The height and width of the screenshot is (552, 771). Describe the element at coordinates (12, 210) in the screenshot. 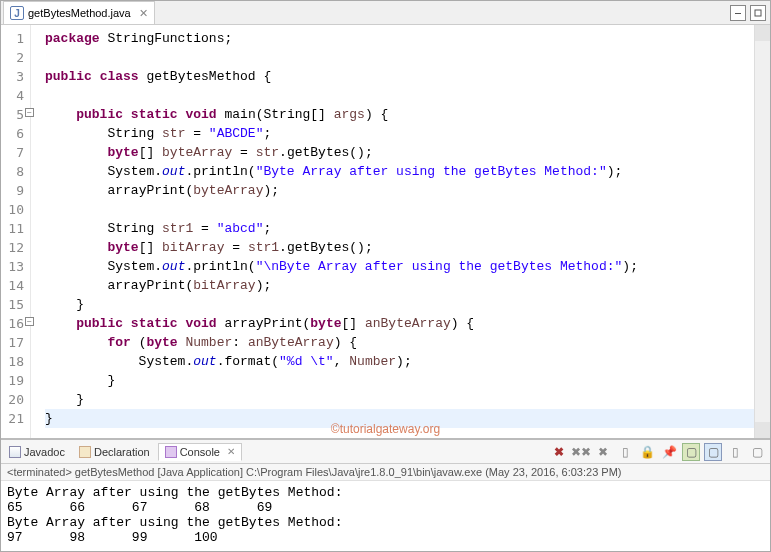

I see `line-number: 10` at that location.